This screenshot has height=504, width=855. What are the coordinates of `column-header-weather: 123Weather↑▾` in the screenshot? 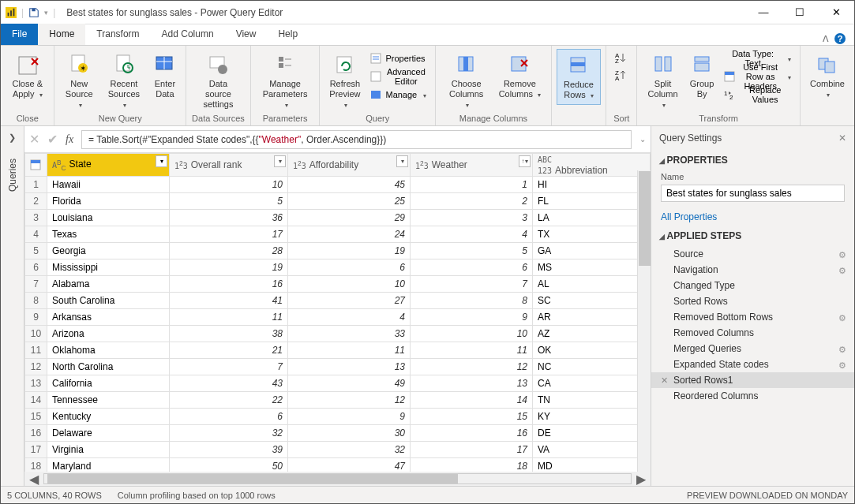 It's located at (472, 166).